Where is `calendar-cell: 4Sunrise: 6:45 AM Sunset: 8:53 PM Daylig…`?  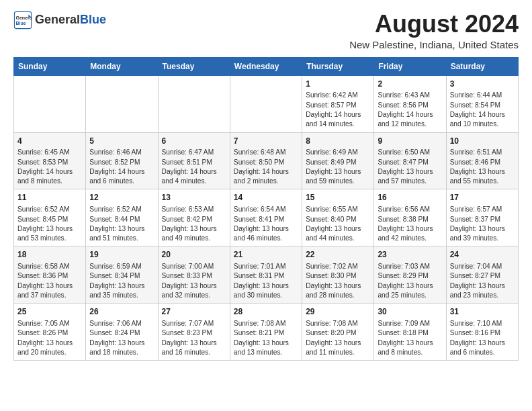 calendar-cell: 4Sunrise: 6:45 AM Sunset: 8:53 PM Daylig… is located at coordinates (50, 161).